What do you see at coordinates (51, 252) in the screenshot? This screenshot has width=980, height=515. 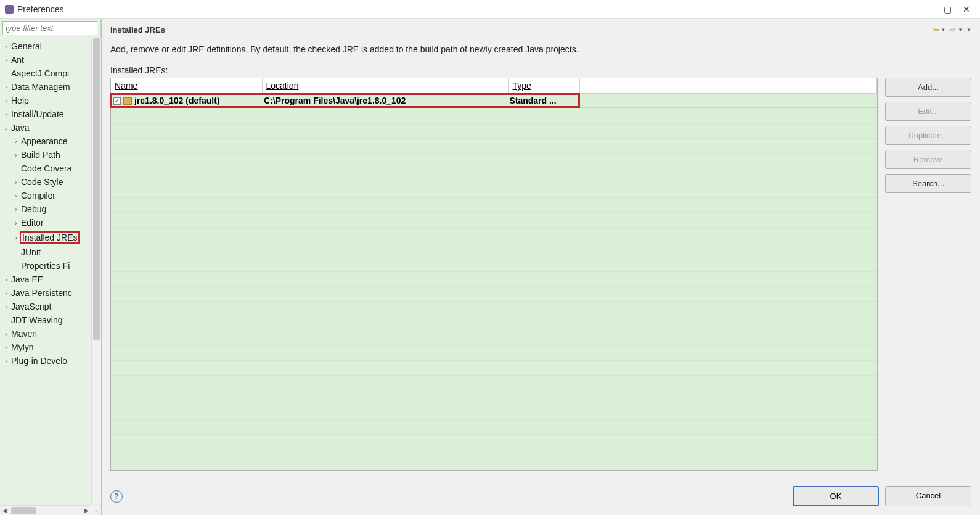 I see `tree-item-junit: JUnit` at bounding box center [51, 252].